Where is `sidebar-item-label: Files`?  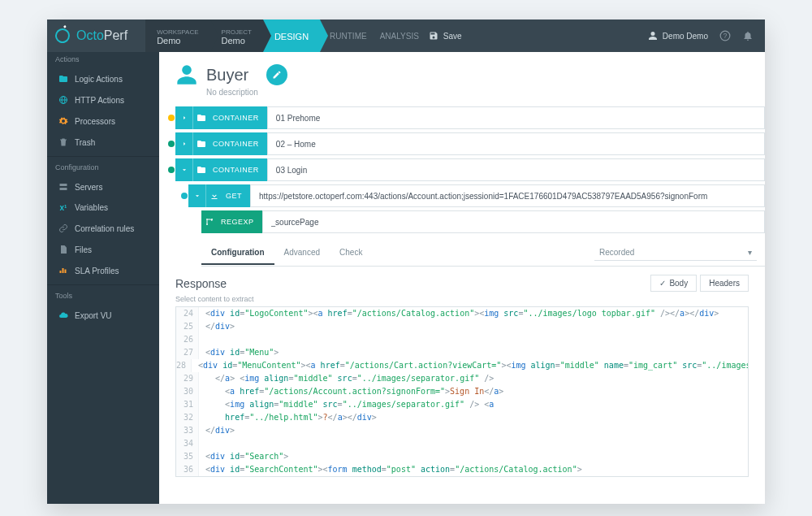
sidebar-item-label: Files is located at coordinates (83, 250).